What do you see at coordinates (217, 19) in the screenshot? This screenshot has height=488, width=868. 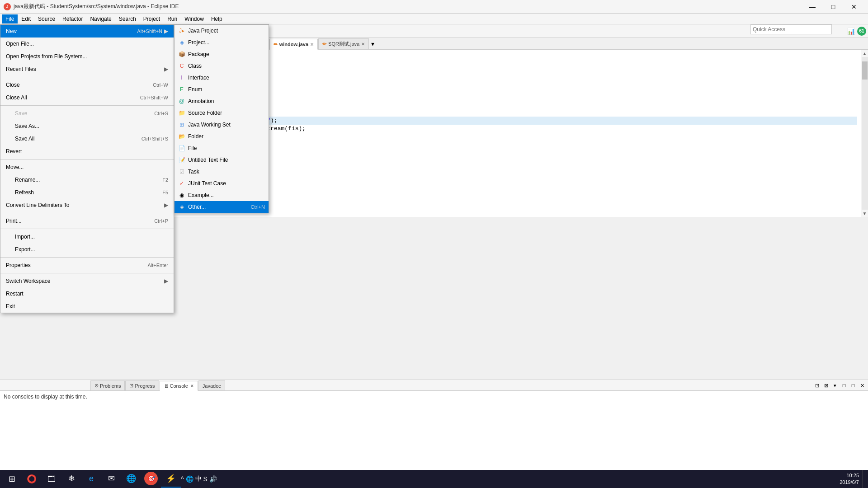 I see `menu-help: Help` at bounding box center [217, 19].